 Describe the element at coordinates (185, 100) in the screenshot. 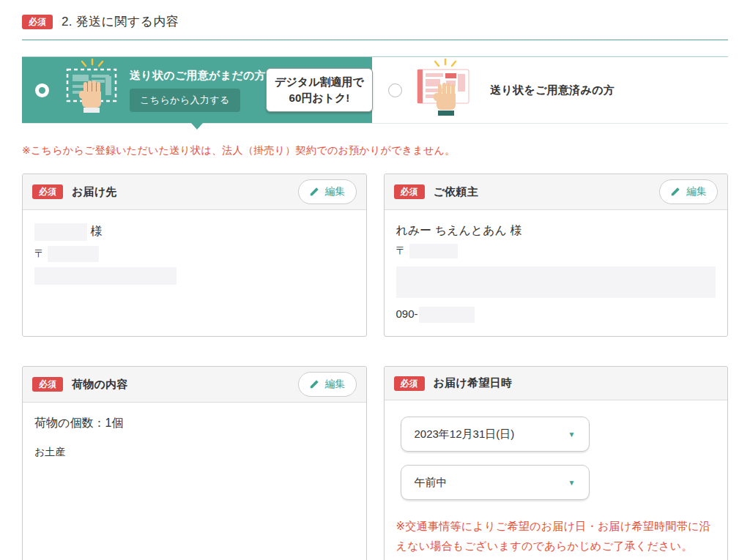

I see `enter-here-button: こちらから入力する` at that location.